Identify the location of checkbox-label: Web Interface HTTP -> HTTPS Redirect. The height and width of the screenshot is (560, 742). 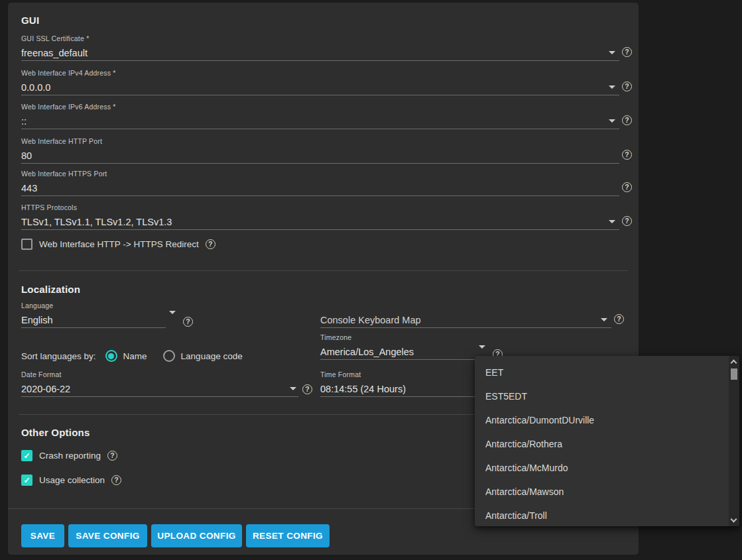
(119, 244).